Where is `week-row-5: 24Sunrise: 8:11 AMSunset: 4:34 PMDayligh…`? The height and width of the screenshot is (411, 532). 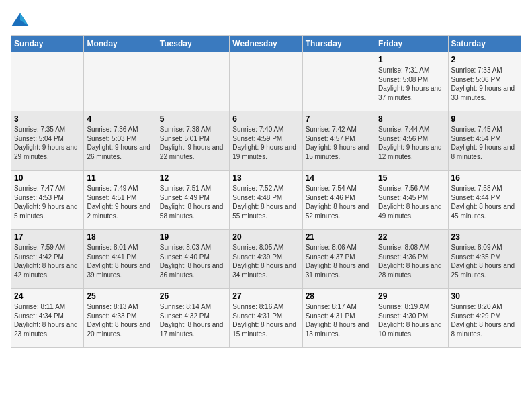
week-row-5: 24Sunrise: 8:11 AMSunset: 4:34 PMDayligh… is located at coordinates (266, 318).